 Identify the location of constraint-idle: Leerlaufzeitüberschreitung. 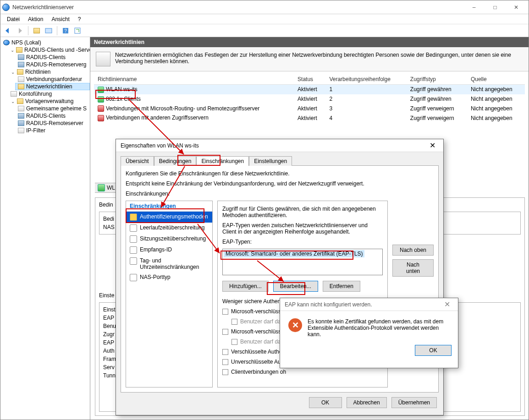
(169, 228).